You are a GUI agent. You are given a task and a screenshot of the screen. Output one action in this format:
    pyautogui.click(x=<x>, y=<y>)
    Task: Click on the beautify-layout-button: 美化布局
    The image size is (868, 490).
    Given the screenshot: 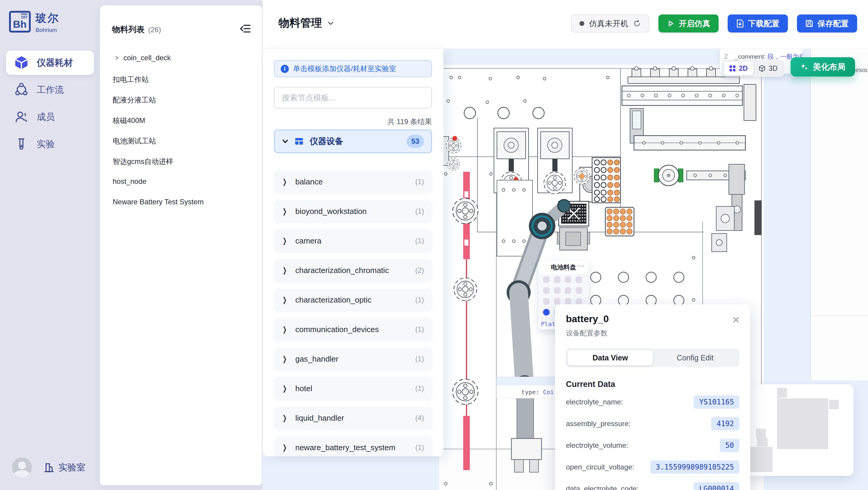 What is the action you would take?
    pyautogui.click(x=823, y=67)
    